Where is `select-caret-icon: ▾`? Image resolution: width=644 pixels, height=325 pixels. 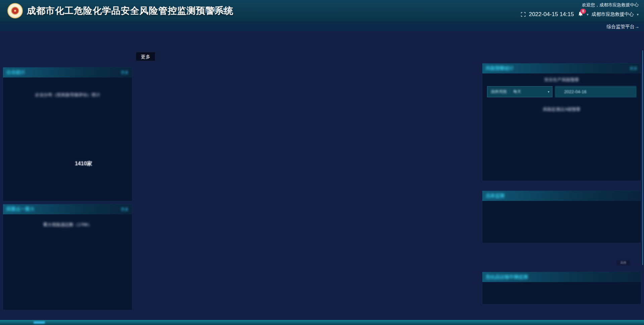
select-caret-icon: ▾ is located at coordinates (550, 92).